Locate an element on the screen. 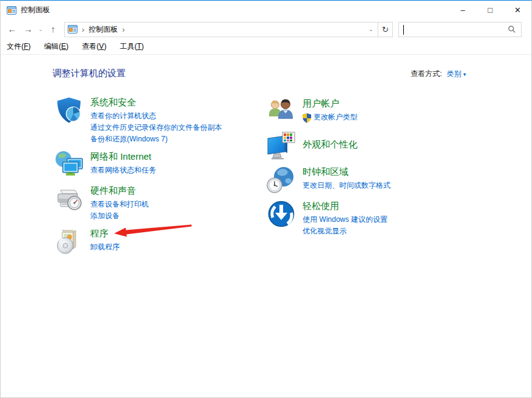  category-column-right: 用户帐户更改帐户类型外观和个性化时钟和区域更改日期、时间或数字格式轻松使用使用 … is located at coordinates (370, 169).